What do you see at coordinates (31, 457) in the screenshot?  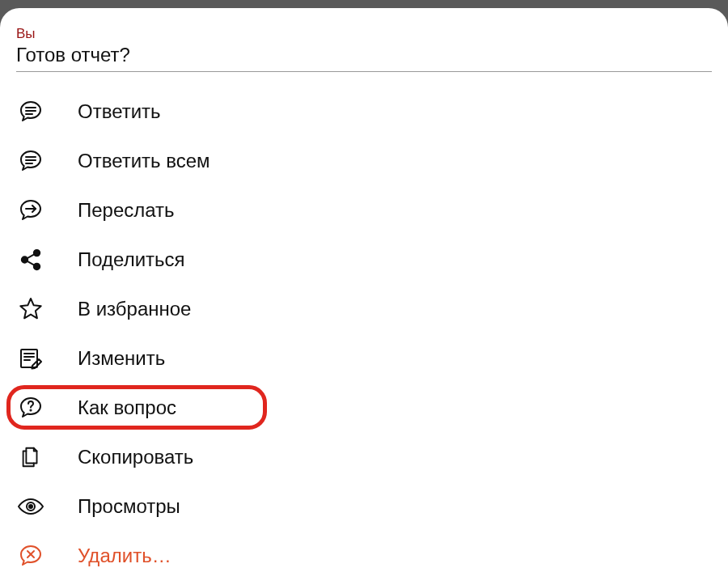 I see `copy-icon` at bounding box center [31, 457].